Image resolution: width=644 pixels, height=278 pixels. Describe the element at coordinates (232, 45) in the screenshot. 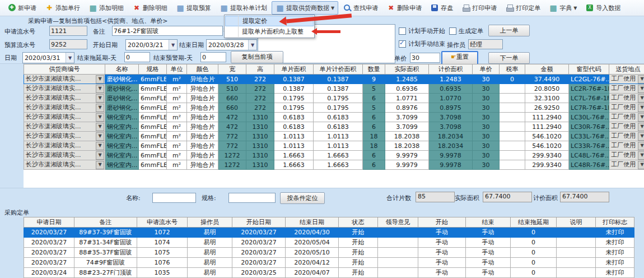

I see `end-date-select: 2020/03/28▼` at that location.